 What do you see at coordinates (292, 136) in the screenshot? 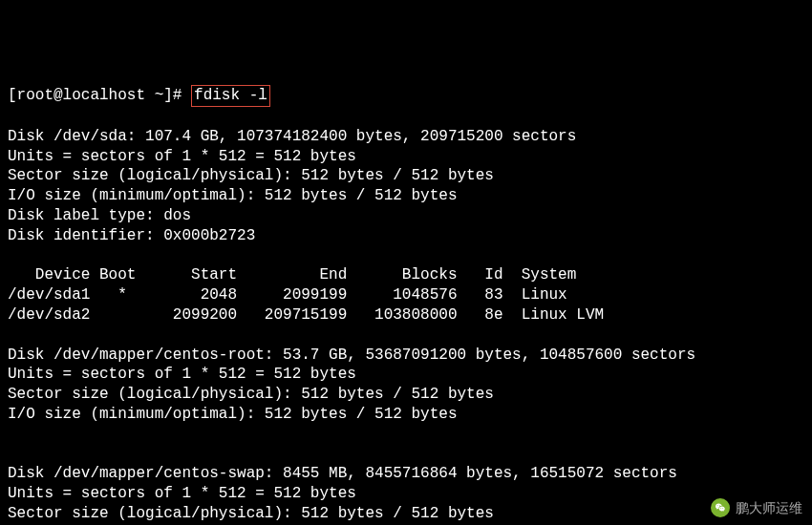
I see `disk-sda-header: Disk /dev/sda: 107.4 GB, 107374182400 by…` at bounding box center [292, 136].